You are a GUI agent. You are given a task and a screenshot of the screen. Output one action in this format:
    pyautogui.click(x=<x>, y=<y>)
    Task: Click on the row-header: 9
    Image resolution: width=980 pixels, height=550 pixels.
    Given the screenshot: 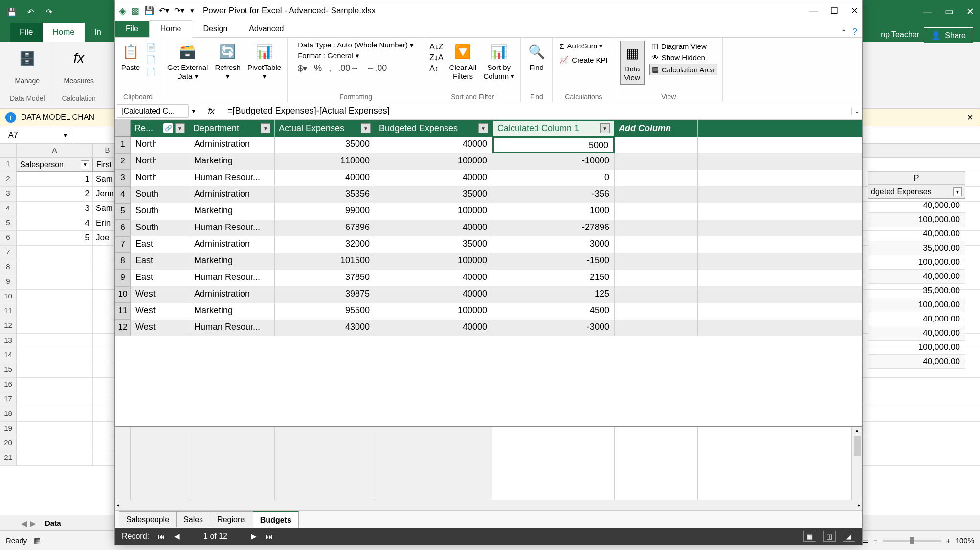 What is the action you would take?
    pyautogui.click(x=123, y=278)
    